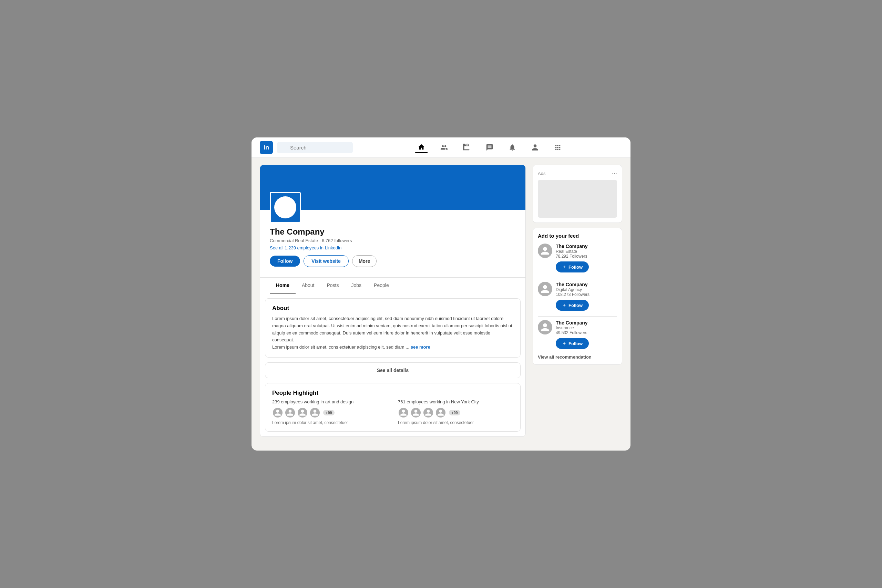  Describe the element at coordinates (285, 261) in the screenshot. I see `follow-button: Follow` at that location.